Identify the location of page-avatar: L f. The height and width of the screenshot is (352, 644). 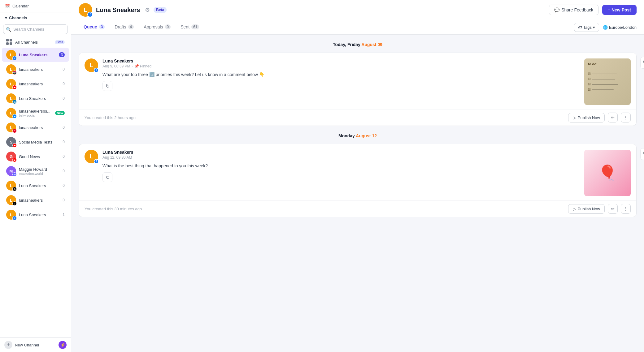
(85, 10).